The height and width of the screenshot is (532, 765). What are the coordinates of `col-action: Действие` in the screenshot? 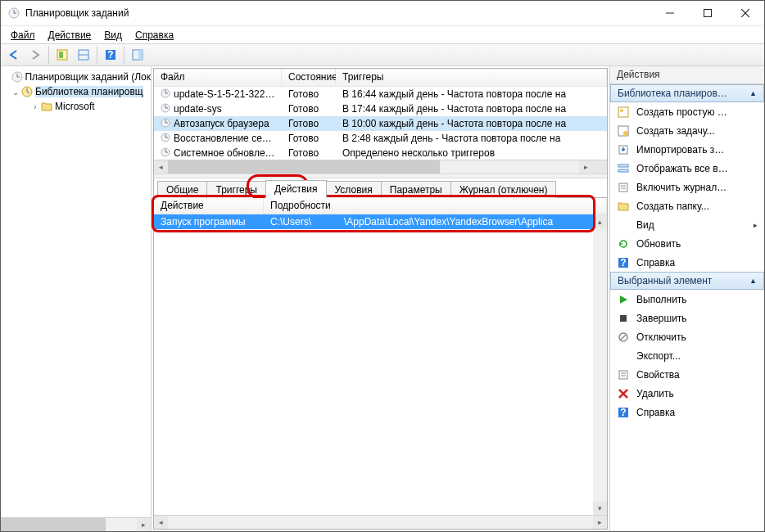 It's located at (209, 206).